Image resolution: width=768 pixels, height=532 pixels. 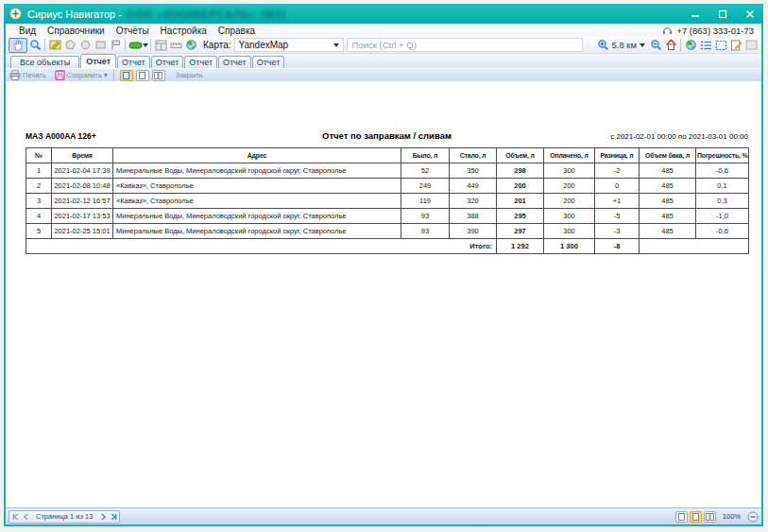 I want to click on table-row: 52021-02-25 15:01Минеральные Воды, Минер…, so click(x=387, y=232).